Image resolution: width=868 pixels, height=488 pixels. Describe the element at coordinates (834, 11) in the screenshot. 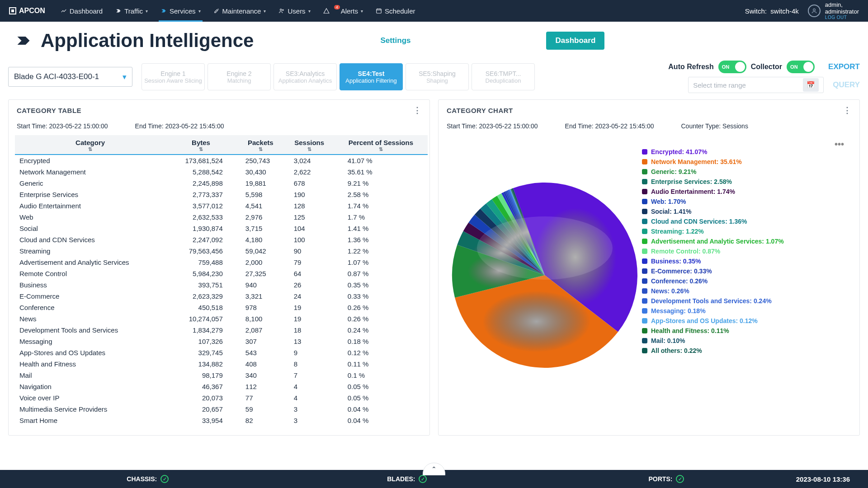

I see `user-menu: admin, administrator LOG OUT` at that location.